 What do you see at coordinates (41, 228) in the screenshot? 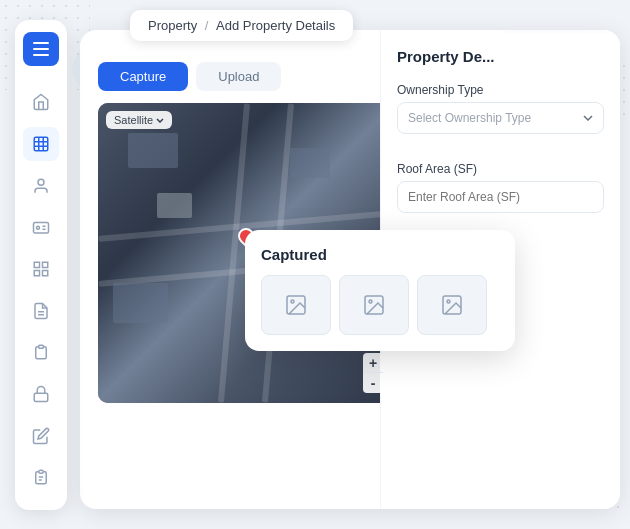
I see `sidebar-item-idcard` at bounding box center [41, 228].